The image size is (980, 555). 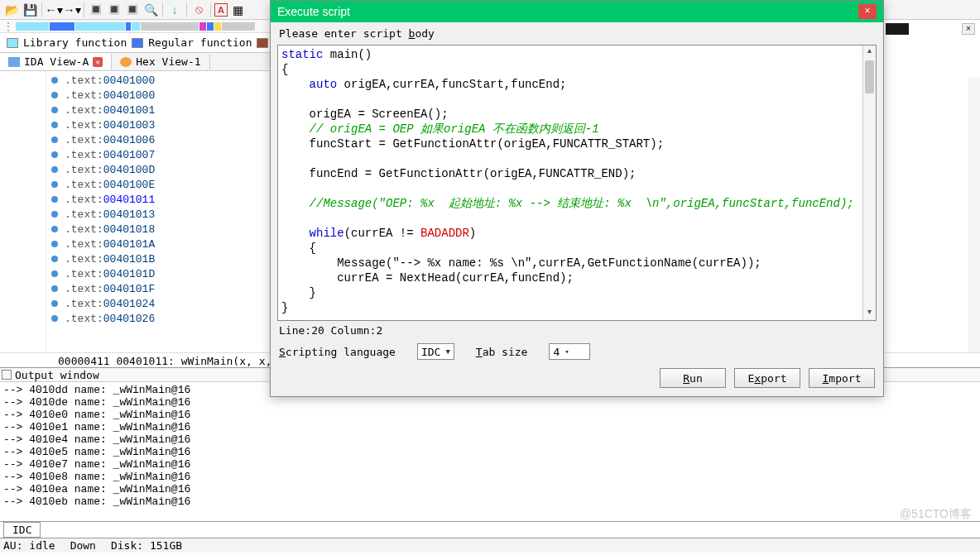 What do you see at coordinates (109, 200) in the screenshot?
I see `address-text: .text:00401011` at bounding box center [109, 200].